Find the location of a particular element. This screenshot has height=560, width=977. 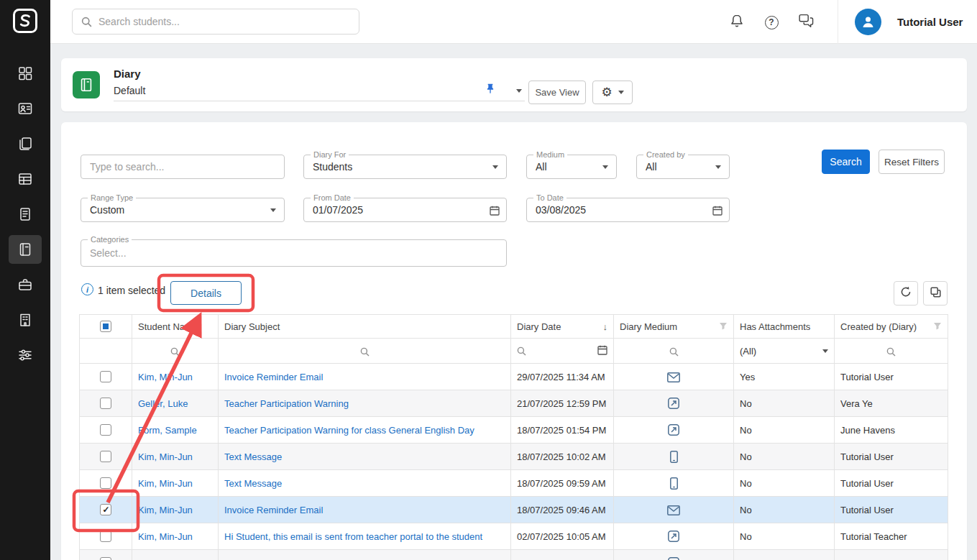

diary-for-select: Diary For Students is located at coordinates (405, 167).